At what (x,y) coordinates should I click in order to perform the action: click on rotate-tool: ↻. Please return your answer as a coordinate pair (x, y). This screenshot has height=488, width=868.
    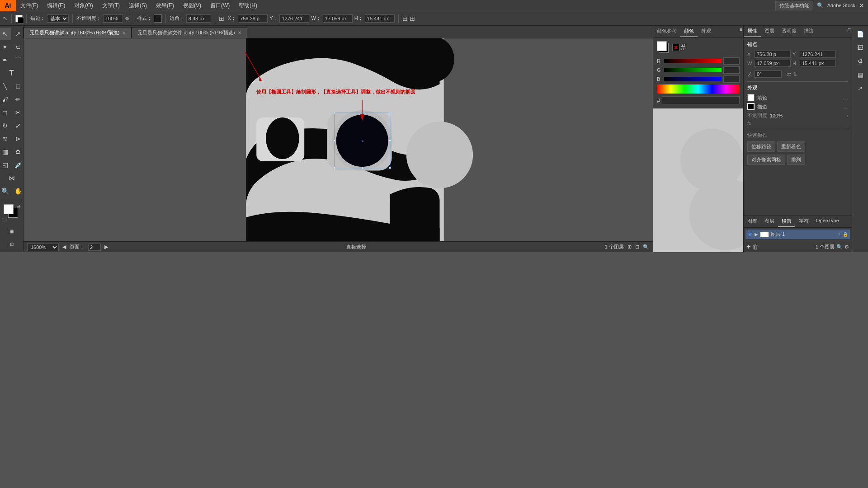
    Looking at the image, I should click on (5, 126).